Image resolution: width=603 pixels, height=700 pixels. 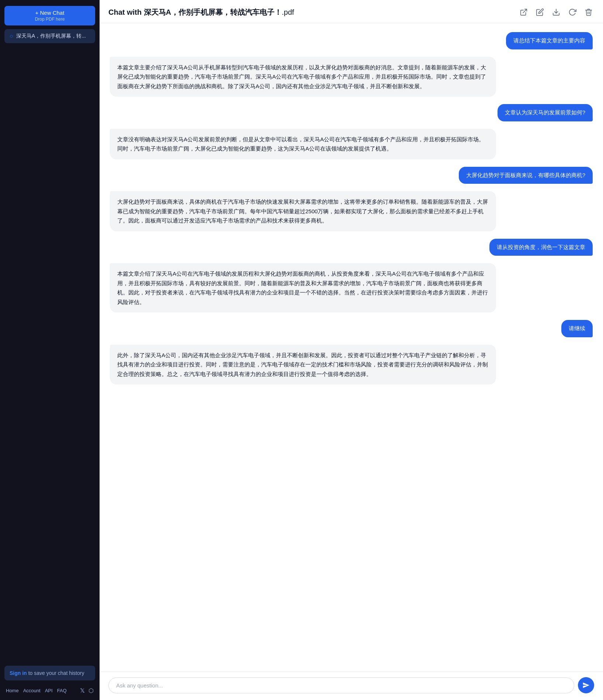 I want to click on pdf-ext: .pdf, so click(x=288, y=12).